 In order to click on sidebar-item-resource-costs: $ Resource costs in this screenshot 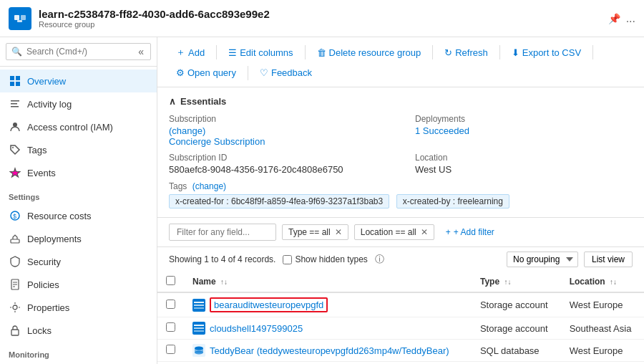, I will do `click(79, 216)`.